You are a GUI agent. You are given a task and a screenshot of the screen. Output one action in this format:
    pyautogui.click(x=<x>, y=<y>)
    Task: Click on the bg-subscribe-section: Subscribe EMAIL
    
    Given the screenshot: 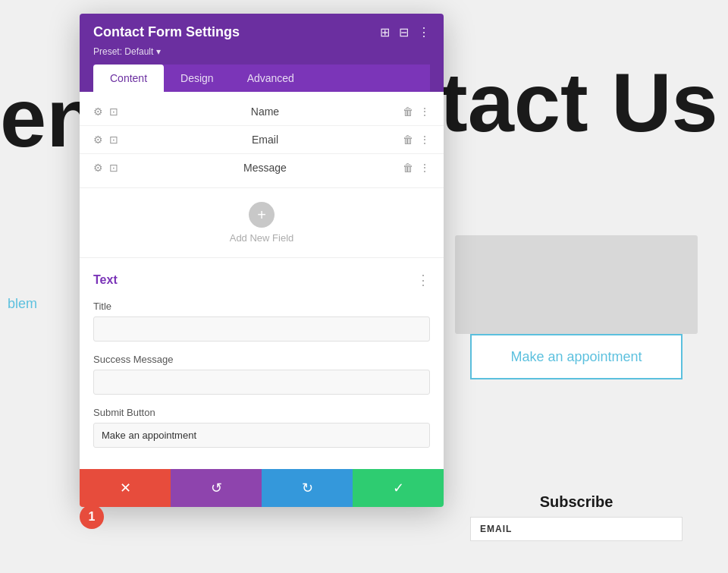 What is the action you would take?
    pyautogui.click(x=576, y=518)
    